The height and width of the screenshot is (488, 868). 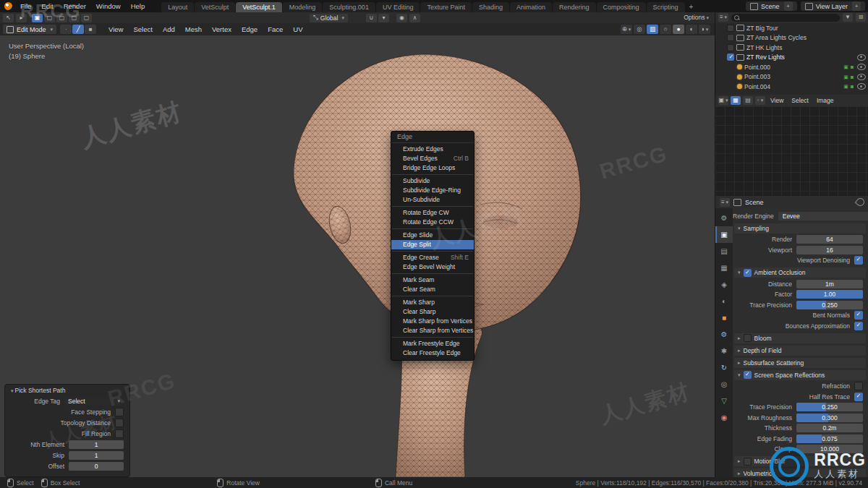 What do you see at coordinates (221, 29) in the screenshot?
I see `menu-vertex: Vertex` at bounding box center [221, 29].